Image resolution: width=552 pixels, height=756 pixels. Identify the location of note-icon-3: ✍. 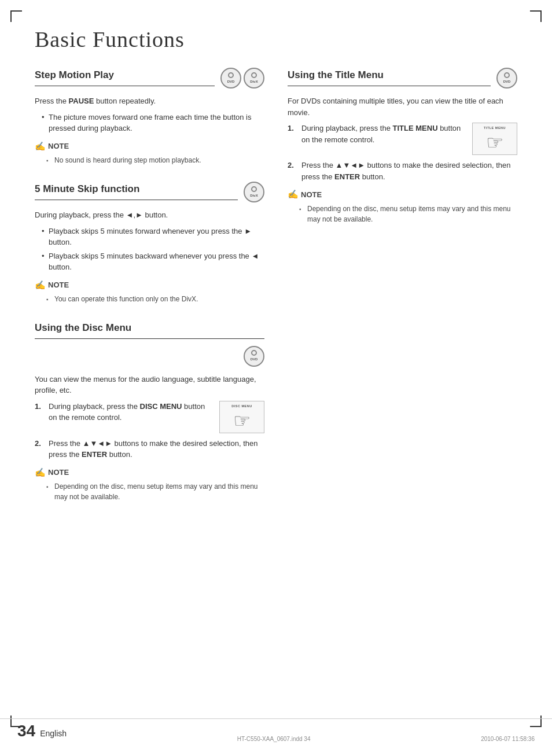
(41, 473).